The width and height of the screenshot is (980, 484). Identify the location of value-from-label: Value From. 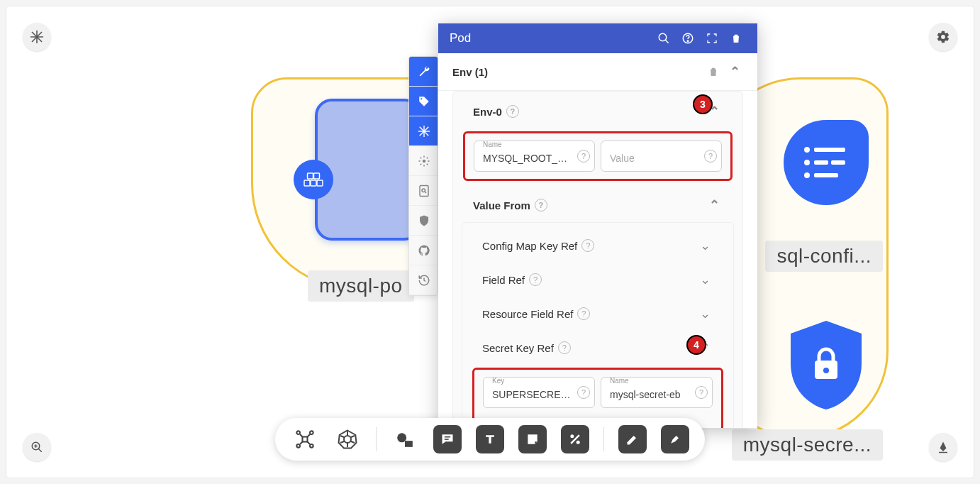
(502, 206).